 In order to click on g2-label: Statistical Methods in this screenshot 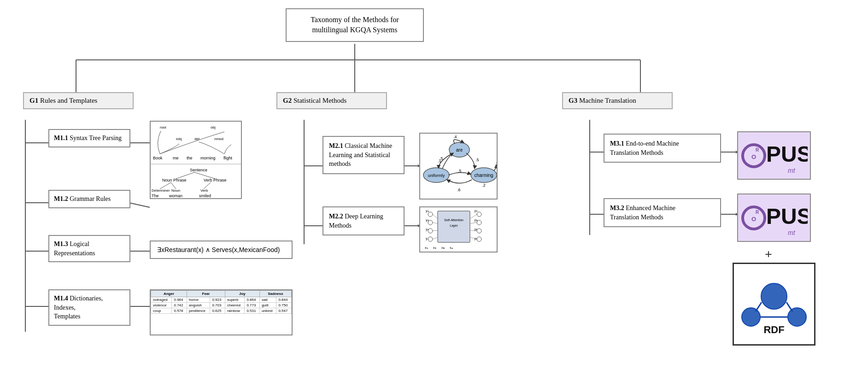, I will do `click(320, 100)`.